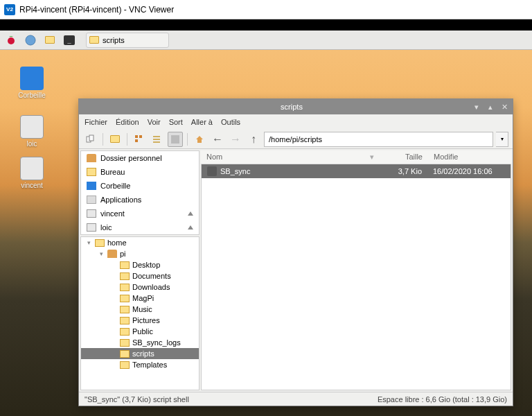 This screenshot has width=532, height=416. Describe the element at coordinates (117, 243) in the screenshot. I see `tree-label: home` at that location.